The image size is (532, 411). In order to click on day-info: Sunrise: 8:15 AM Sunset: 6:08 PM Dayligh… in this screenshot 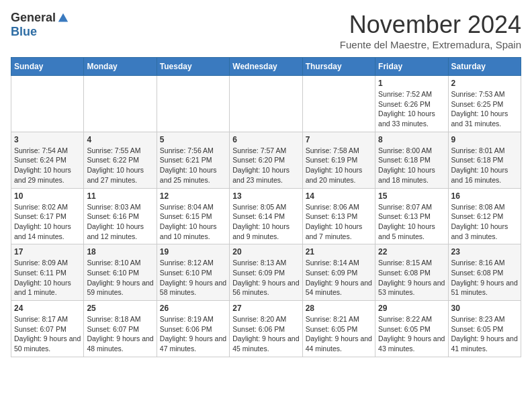, I will do `click(411, 278)`.